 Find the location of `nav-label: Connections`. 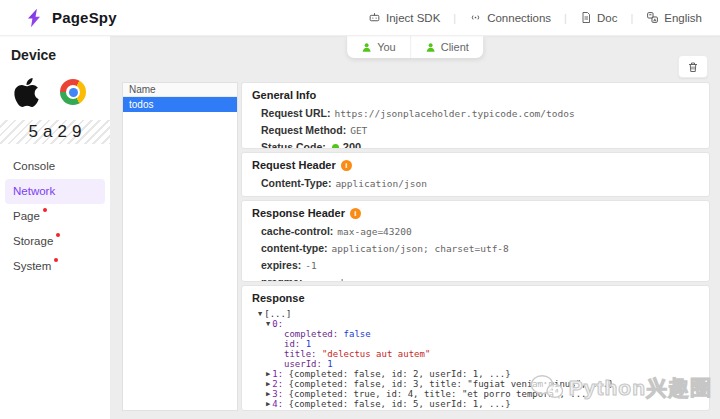

nav-label: Connections is located at coordinates (519, 18).